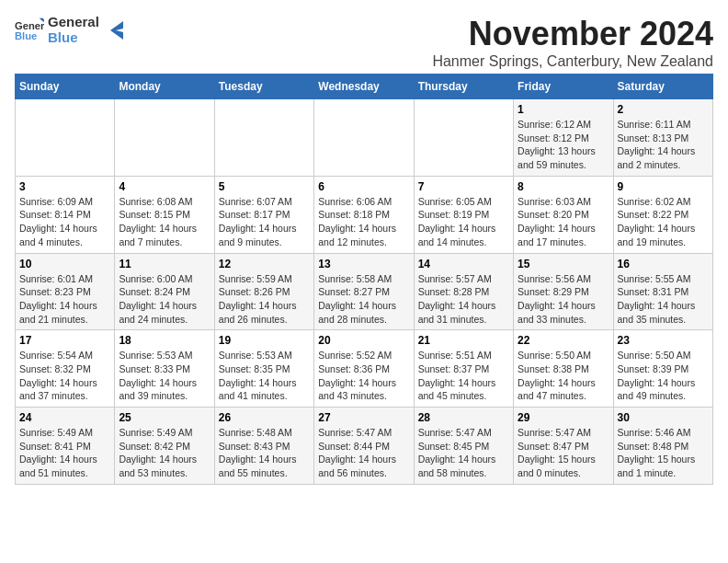  I want to click on logo-bird-icon, so click(113, 30).